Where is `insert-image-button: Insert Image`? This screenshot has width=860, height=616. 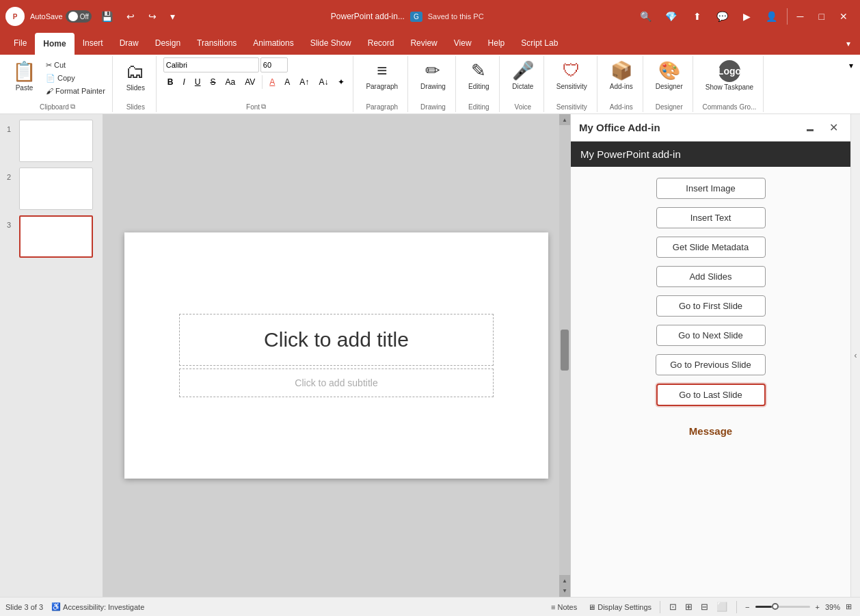
insert-image-button: Insert Image is located at coordinates (711, 189).